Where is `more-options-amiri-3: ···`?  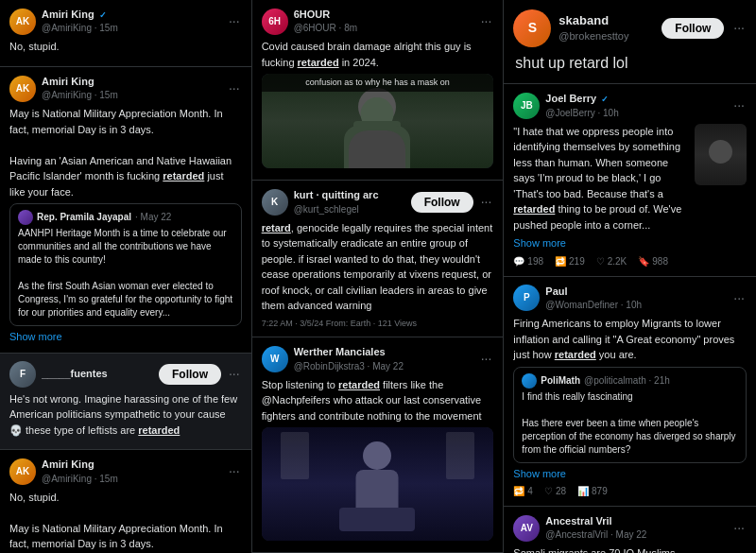 more-options-amiri-3: ··· is located at coordinates (234, 472).